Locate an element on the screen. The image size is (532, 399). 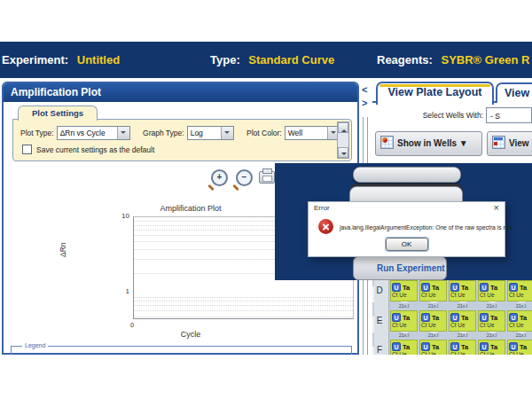
dropdown-arrow-icon: ▼ is located at coordinates (464, 144).